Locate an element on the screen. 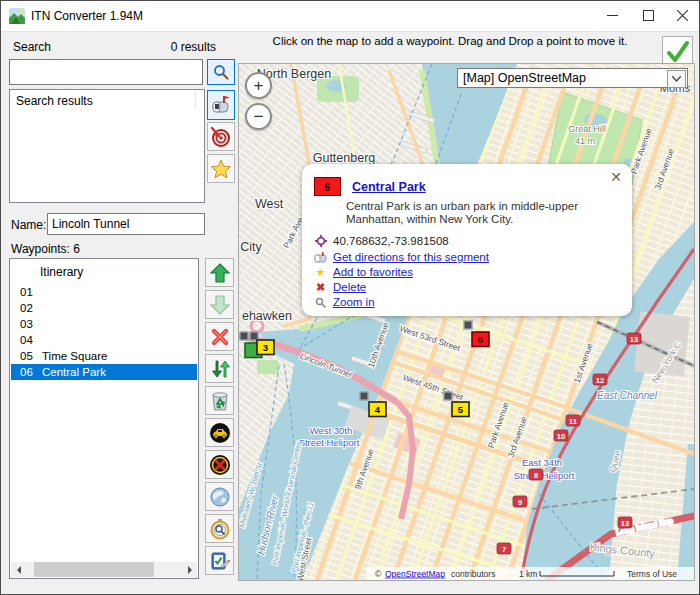  list-item: 06Central Park is located at coordinates (104, 372).